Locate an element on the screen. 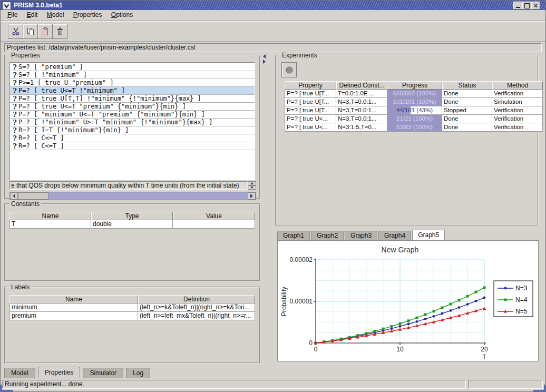 The image size is (546, 392). property-row: ?P=? [ true U<=T "premium" {"minimum"}{m… is located at coordinates (132, 106).